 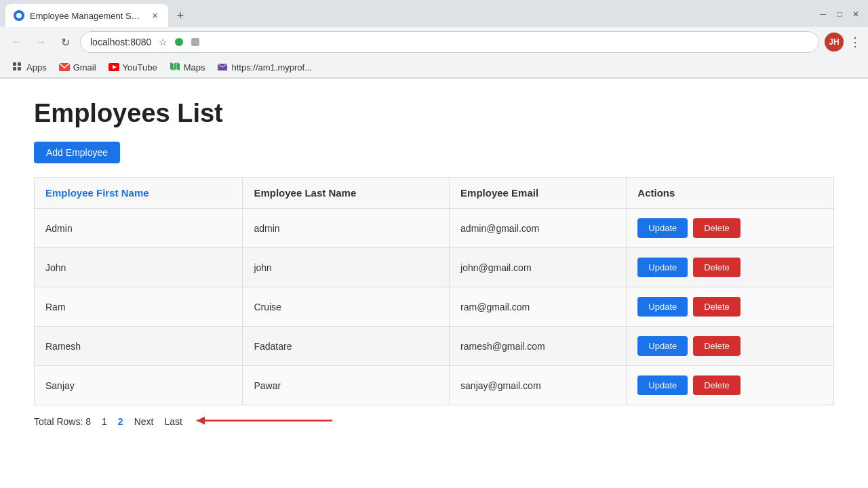 I want to click on gmail-label: Gmail, so click(x=85, y=68).